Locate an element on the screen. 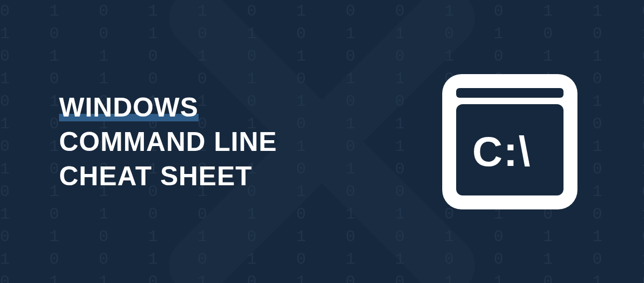 This screenshot has width=644, height=283. hero-title: WINDOWS COMMAND LINE CHEAT SHEET is located at coordinates (168, 142).